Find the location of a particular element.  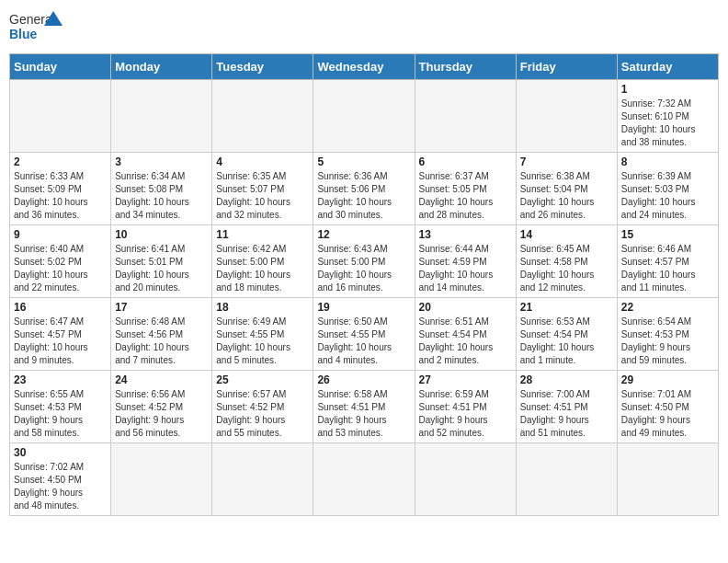

day-info: Sunrise: 6:58 AM Sunset: 4:51 PM Dayligh… is located at coordinates (364, 414).